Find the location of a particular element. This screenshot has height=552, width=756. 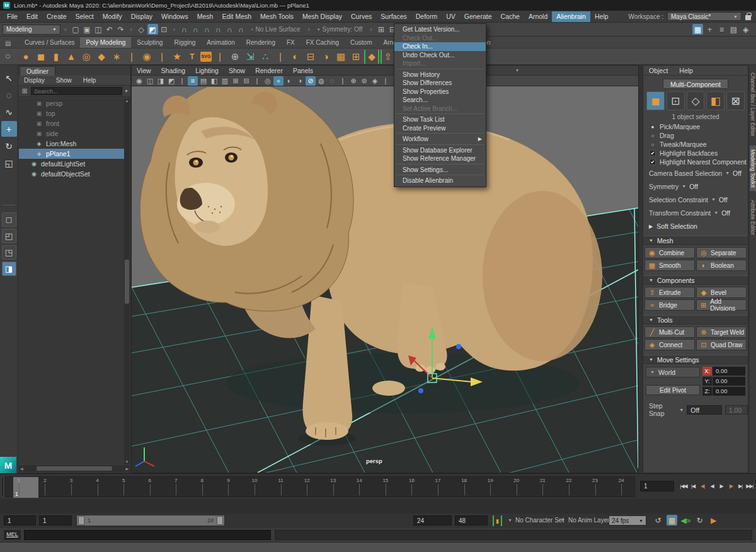

time-slider-track: 1 1 2 3 is located at coordinates (320, 486).